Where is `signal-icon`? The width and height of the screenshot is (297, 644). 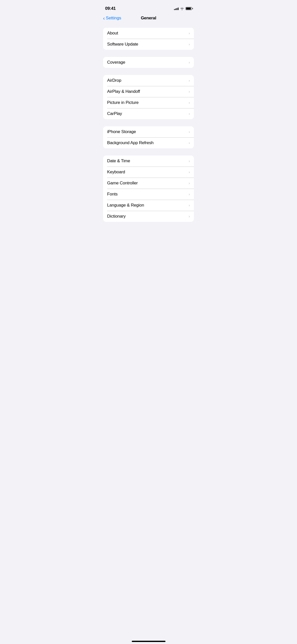
signal-icon is located at coordinates (176, 9).